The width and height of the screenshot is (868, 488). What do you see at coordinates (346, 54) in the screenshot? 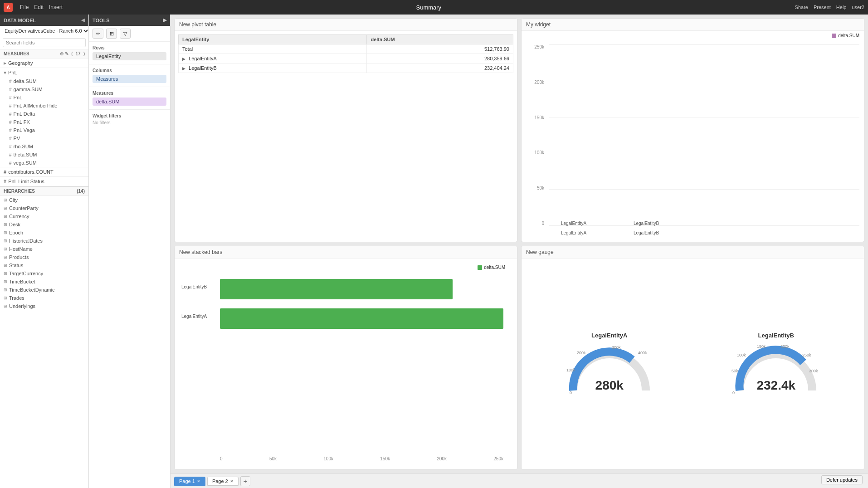
I see `pivot-table: LegalEntity delta.SUM Total 512,763.90` at bounding box center [346, 54].